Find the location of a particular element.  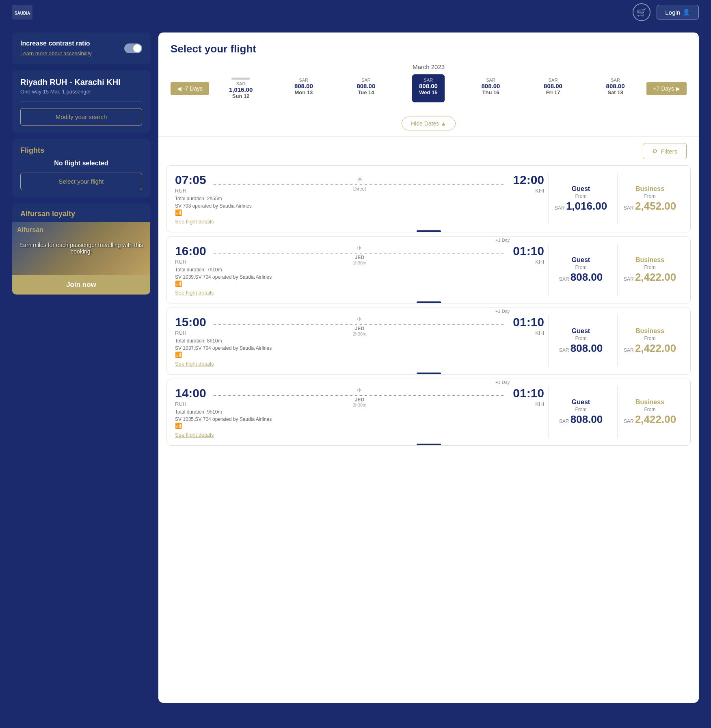

person-icon: 👤 is located at coordinates (686, 12).